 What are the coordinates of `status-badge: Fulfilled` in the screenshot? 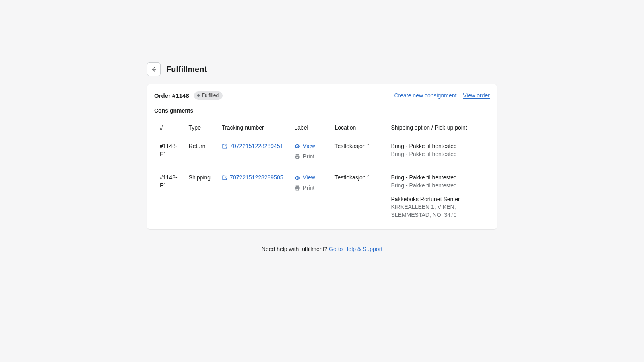 It's located at (208, 96).